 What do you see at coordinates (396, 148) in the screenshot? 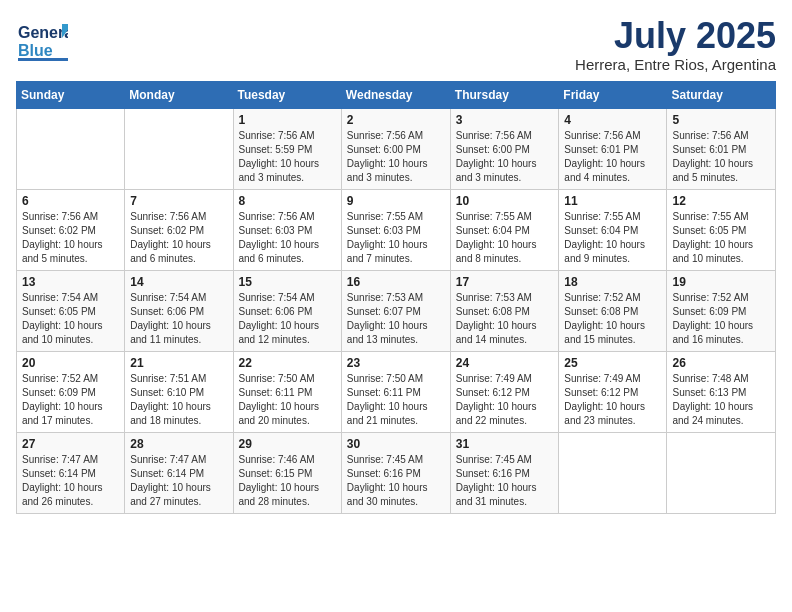
I see `calendar-cell: 2Sunrise: 7:56 AM Sunset: 6:00 PM Daylig…` at bounding box center [396, 148].